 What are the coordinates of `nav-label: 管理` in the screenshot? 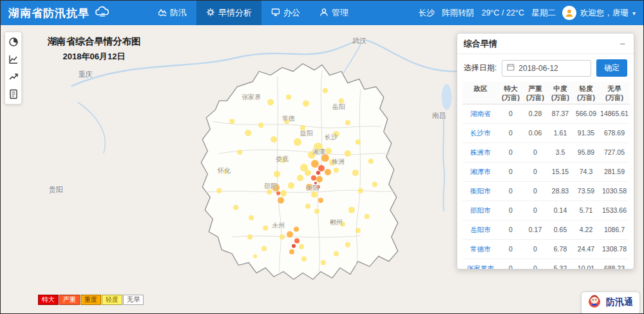 It's located at (340, 13).